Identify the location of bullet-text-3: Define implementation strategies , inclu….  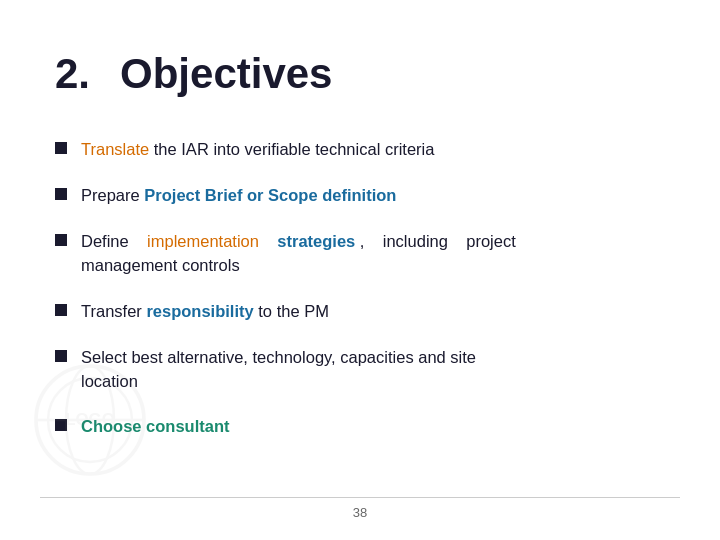
(298, 254).